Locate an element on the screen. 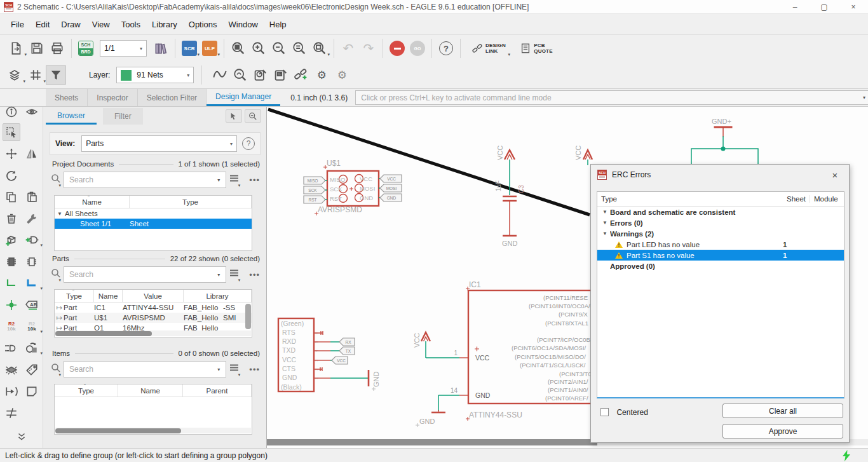 The width and height of the screenshot is (868, 462). script-button: SCR▾ is located at coordinates (189, 48).